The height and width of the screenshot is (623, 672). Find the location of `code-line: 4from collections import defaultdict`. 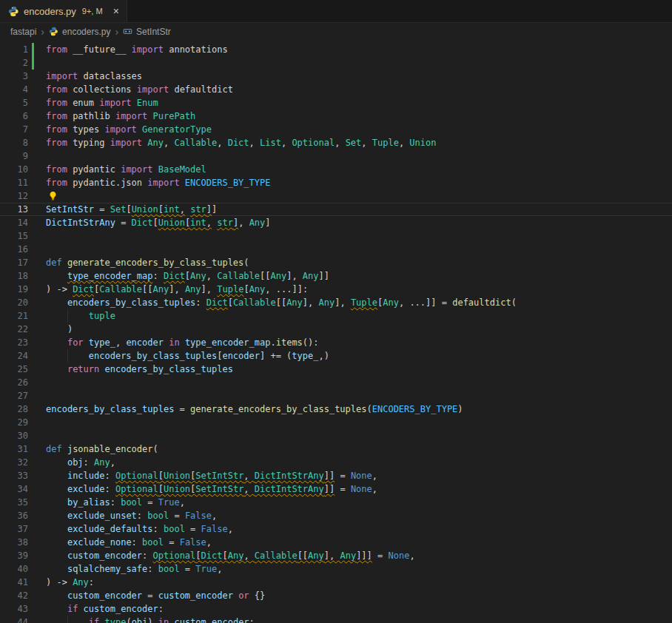

code-line: 4from collections import defaultdict is located at coordinates (336, 90).